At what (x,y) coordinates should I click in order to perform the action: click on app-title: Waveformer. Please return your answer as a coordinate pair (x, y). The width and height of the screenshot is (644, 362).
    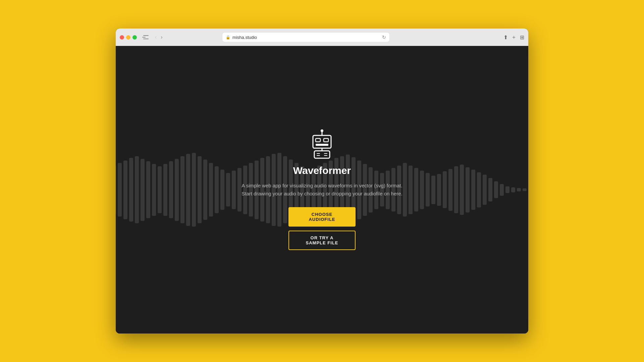
    Looking at the image, I should click on (322, 171).